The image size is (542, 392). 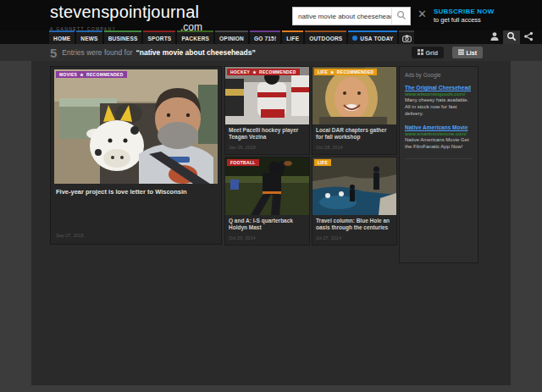 What do you see at coordinates (89, 39) in the screenshot?
I see `nav-label: NEWS` at bounding box center [89, 39].